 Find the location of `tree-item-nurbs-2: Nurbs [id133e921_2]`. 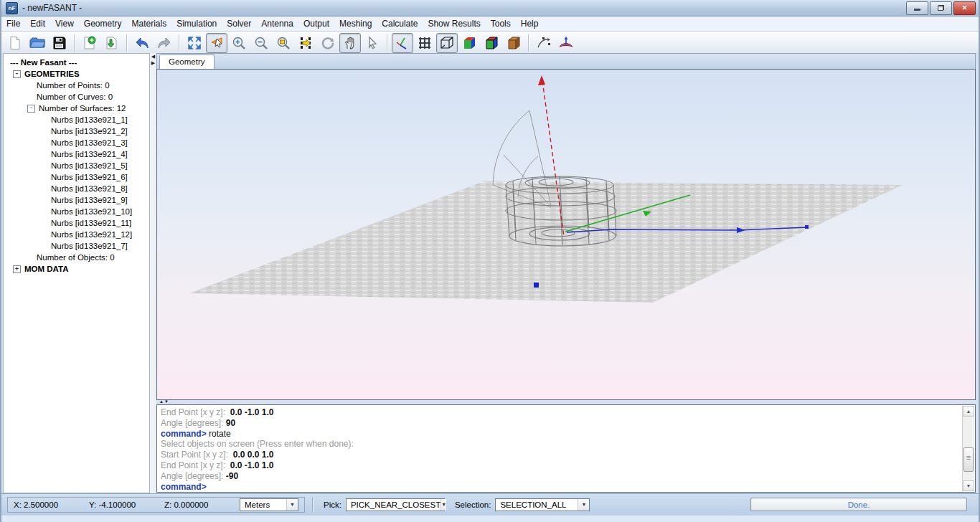

tree-item-nurbs-2: Nurbs [id133e921_2] is located at coordinates (76, 131).